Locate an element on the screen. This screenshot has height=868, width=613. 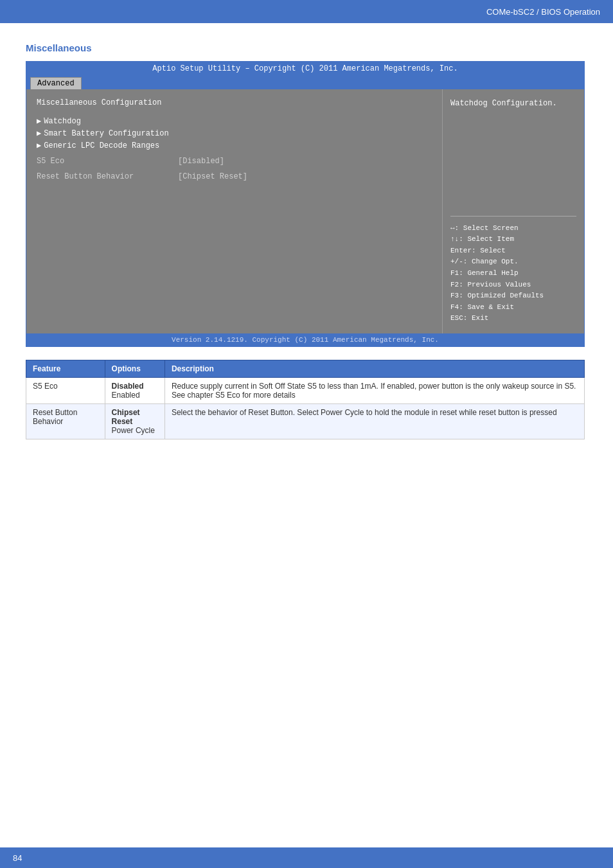
bios-divider is located at coordinates (513, 216).